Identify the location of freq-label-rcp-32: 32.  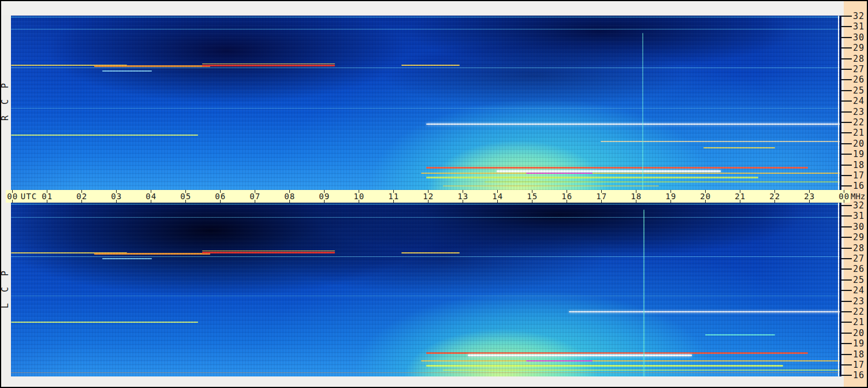
(860, 16).